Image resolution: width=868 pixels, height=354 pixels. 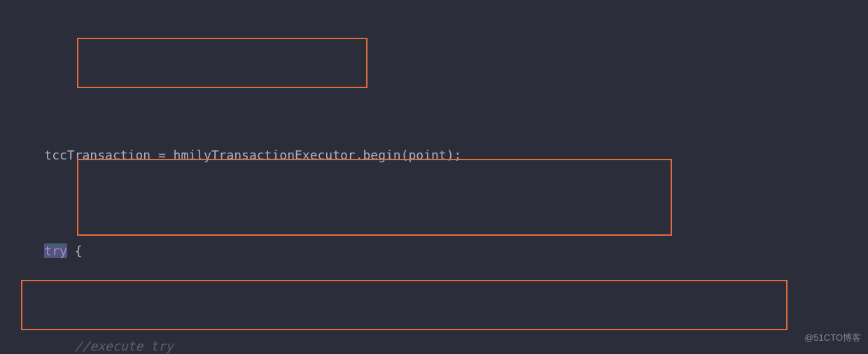 I want to click on code-line-1: tccTransaction = hmilyTransactionExecuto…, so click(x=434, y=155).